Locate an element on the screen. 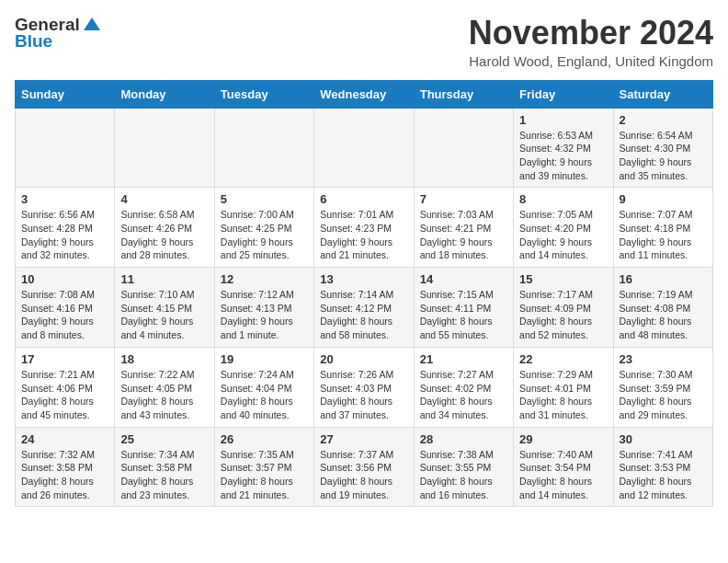 The image size is (728, 563). week-row-5: 24Sunrise: 7:32 AM Sunset: 3:58 PM Dayli… is located at coordinates (364, 467).